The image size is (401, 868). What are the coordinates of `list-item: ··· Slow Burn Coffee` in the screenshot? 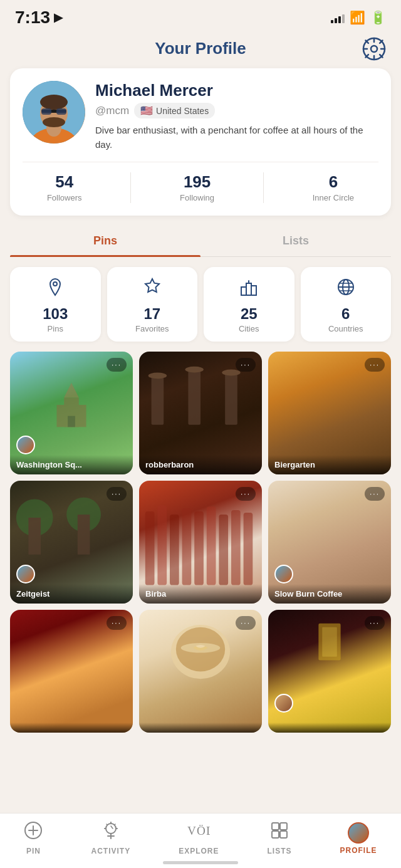 It's located at (330, 542).